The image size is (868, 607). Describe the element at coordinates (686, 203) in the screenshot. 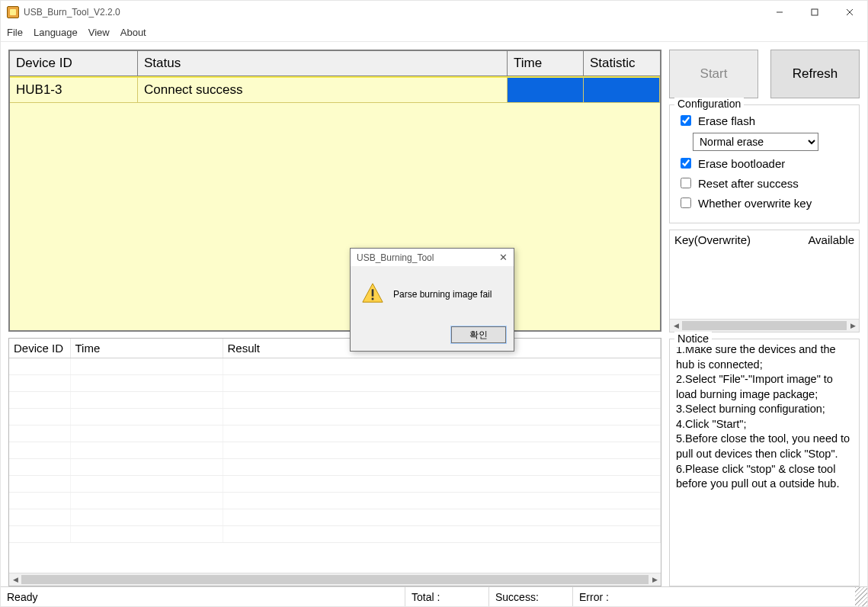

I see `overwrite-key-input` at that location.